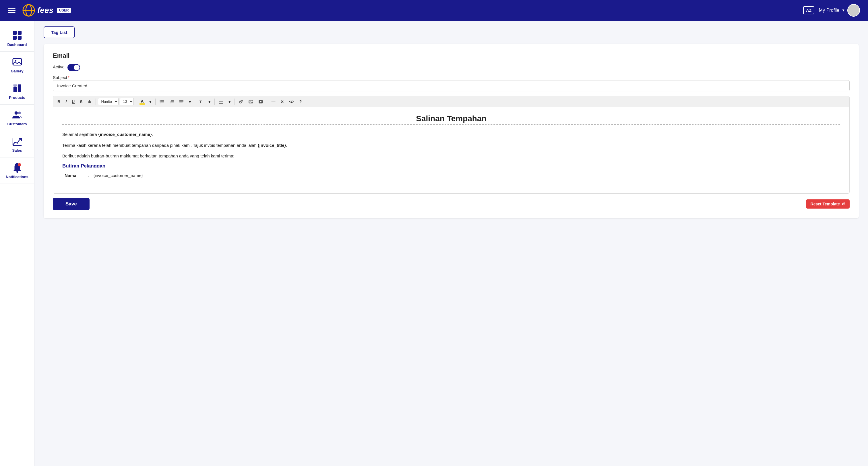  What do you see at coordinates (74, 67) in the screenshot?
I see `active-toggle` at bounding box center [74, 67].